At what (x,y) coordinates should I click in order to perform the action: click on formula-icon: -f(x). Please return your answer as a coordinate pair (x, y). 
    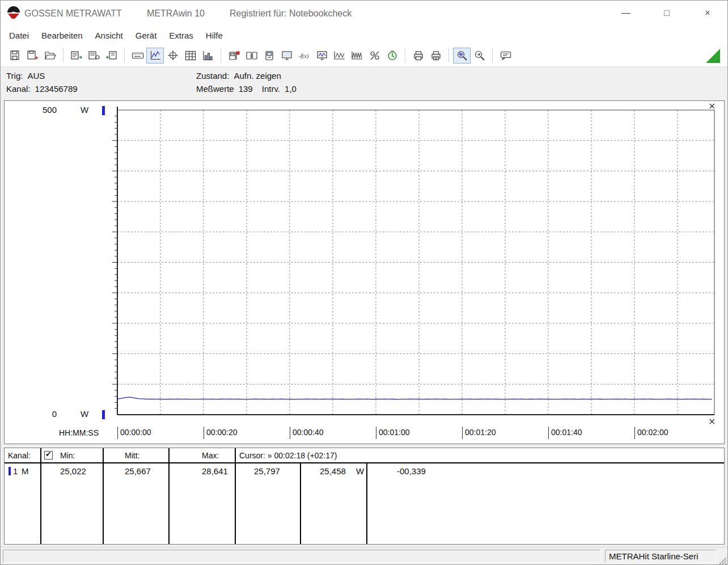
    Looking at the image, I should click on (304, 56).